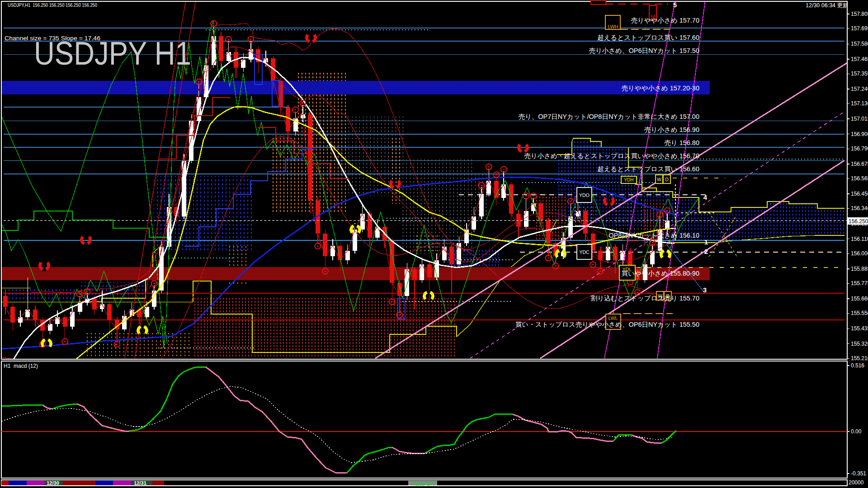  I want to click on svg-text: 5, so click(675, 5).